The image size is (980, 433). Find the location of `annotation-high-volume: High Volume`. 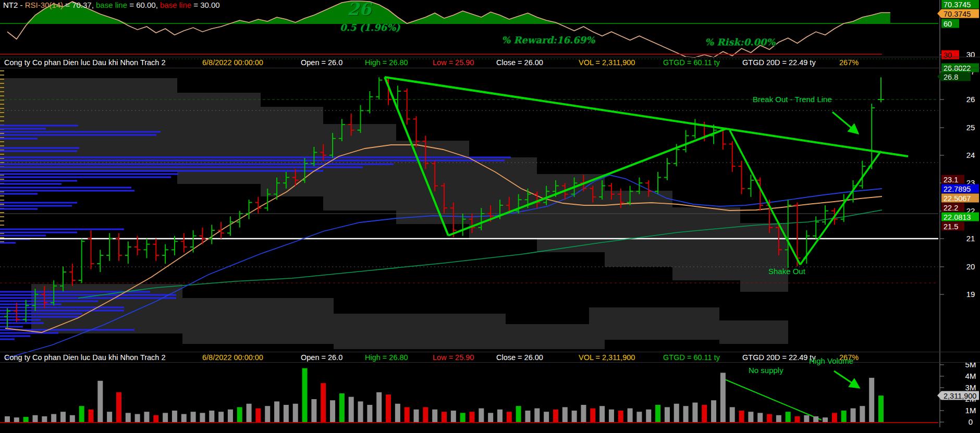

annotation-high-volume: High Volume is located at coordinates (831, 361).